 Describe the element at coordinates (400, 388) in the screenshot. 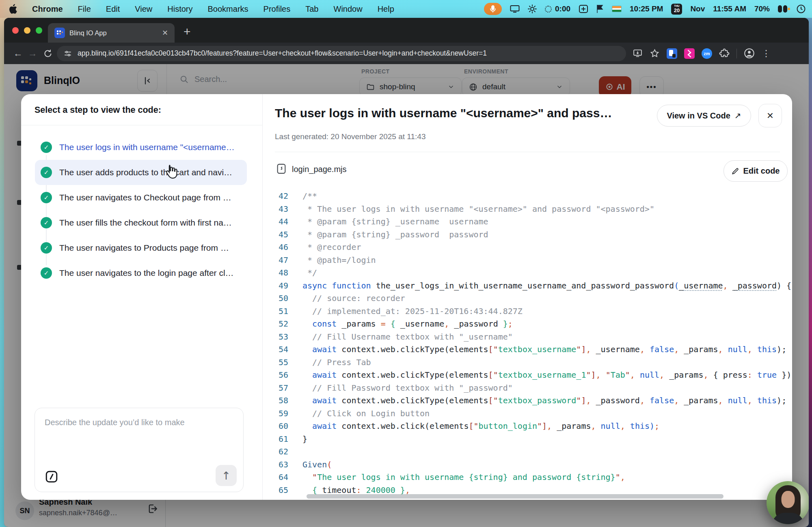

I see `line-content: // Fill Password textbox with "_password…` at that location.